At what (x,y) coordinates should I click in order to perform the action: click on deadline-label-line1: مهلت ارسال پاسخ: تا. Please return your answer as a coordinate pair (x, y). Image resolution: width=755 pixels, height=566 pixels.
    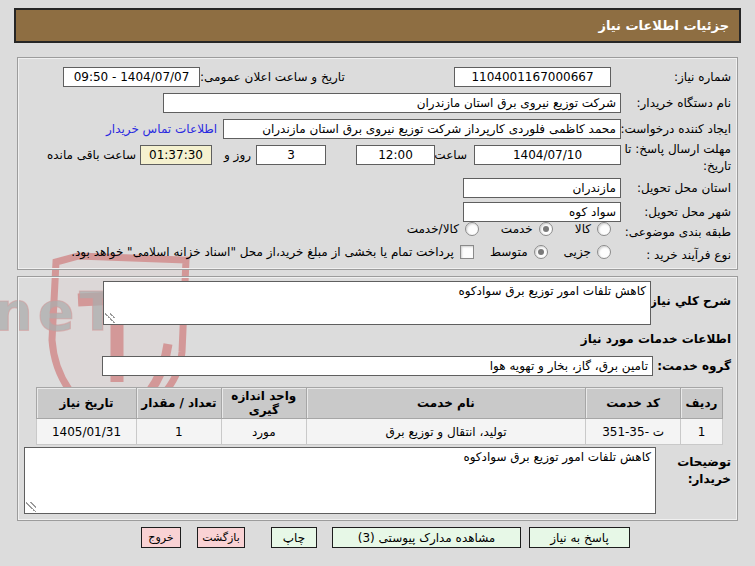
    Looking at the image, I should click on (678, 149).